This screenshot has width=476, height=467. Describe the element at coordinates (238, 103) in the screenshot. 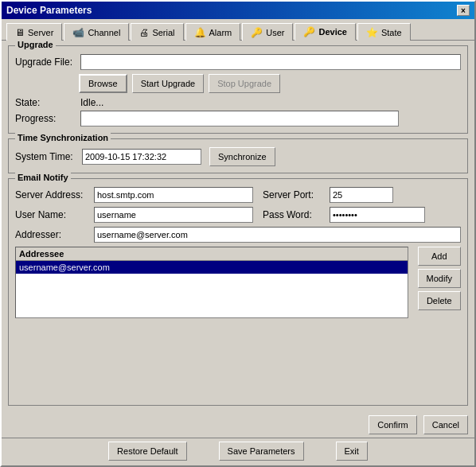

I see `state-row: State: Idle...` at that location.